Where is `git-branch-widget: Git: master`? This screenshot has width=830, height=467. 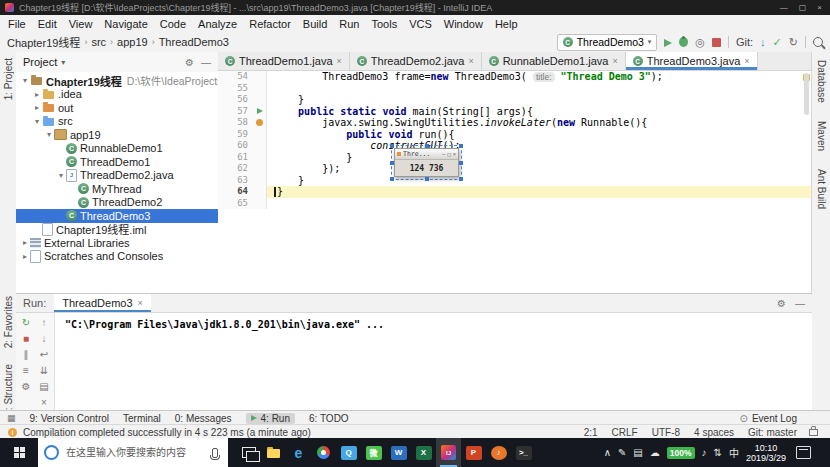 git-branch-widget: Git: master is located at coordinates (772, 432).